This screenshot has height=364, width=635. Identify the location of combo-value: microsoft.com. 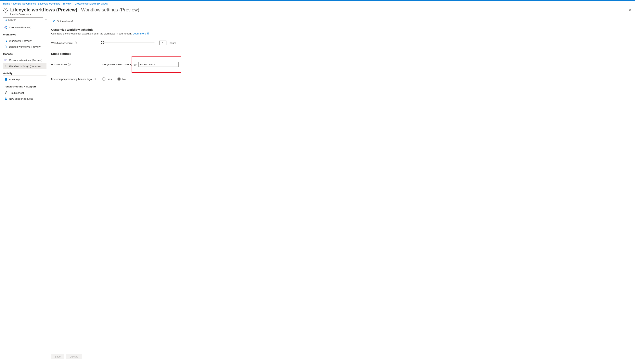
(148, 64).